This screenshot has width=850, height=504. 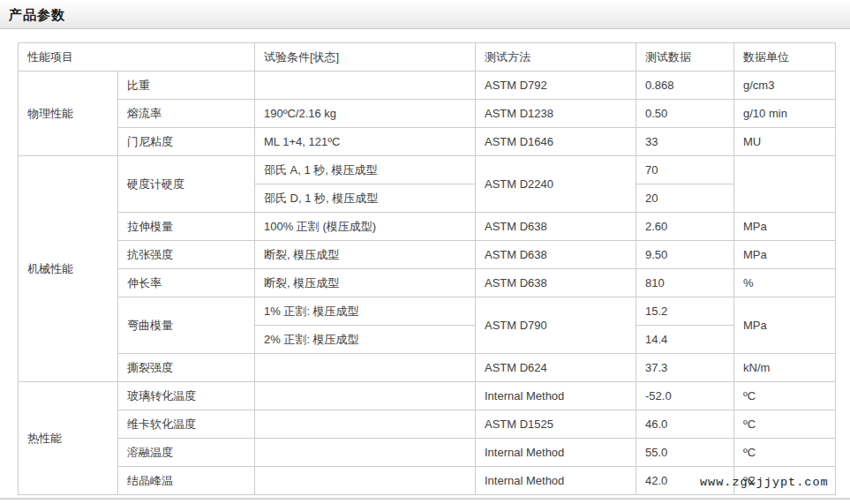 I want to click on table-row: 热性能 玻璃转化温度 Internal Method -52.0 ºC, so click(x=427, y=396).